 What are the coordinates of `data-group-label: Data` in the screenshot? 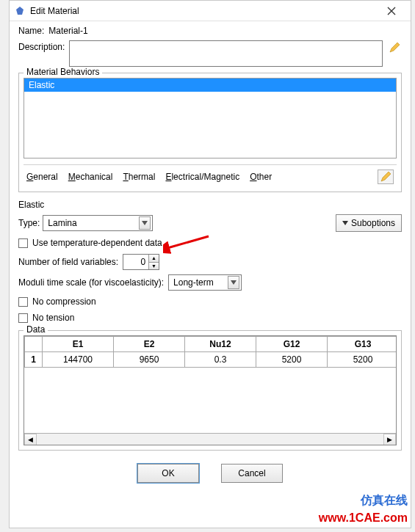 It's located at (35, 329).